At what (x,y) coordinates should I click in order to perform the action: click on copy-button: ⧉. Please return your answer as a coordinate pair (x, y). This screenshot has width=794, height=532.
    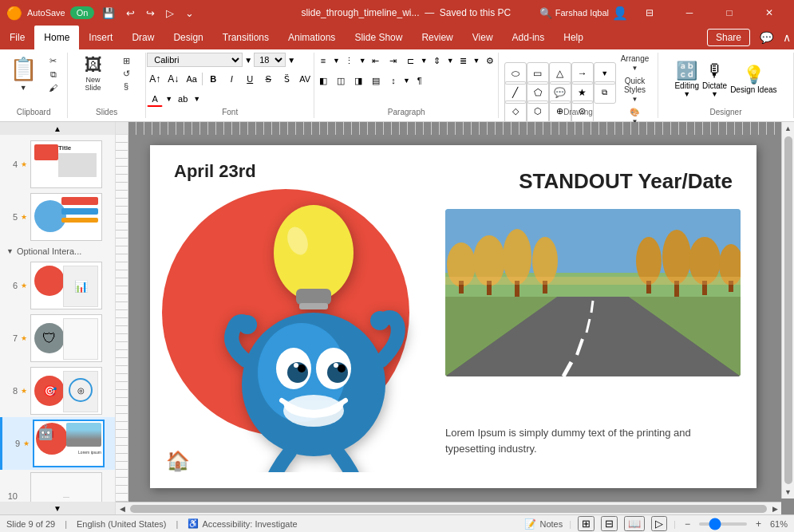
    Looking at the image, I should click on (53, 75).